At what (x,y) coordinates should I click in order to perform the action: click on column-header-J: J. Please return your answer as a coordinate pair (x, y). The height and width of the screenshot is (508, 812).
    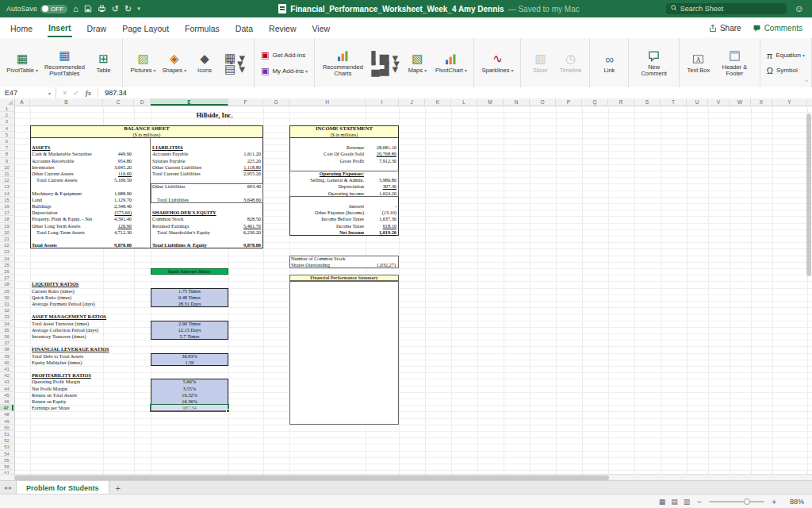
    Looking at the image, I should click on (412, 102).